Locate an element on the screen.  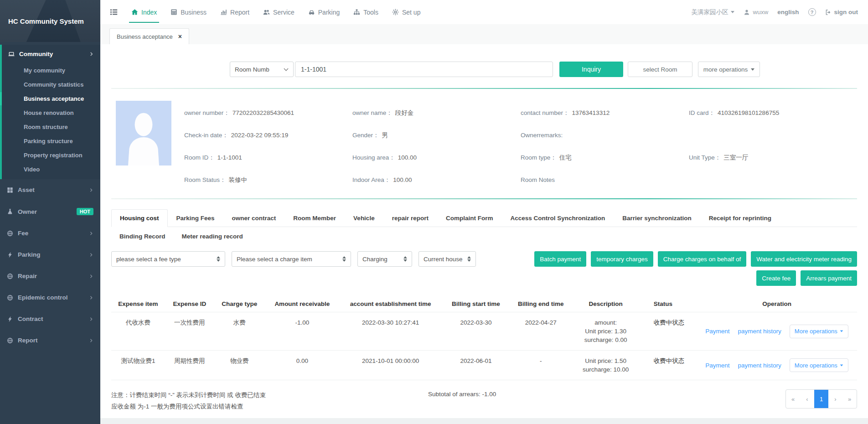
page-next-button: › is located at coordinates (835, 399).